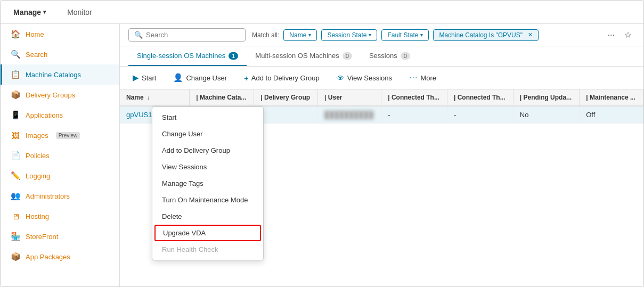 The image size is (644, 287). I want to click on filter-chip-name: Name ▾, so click(300, 35).